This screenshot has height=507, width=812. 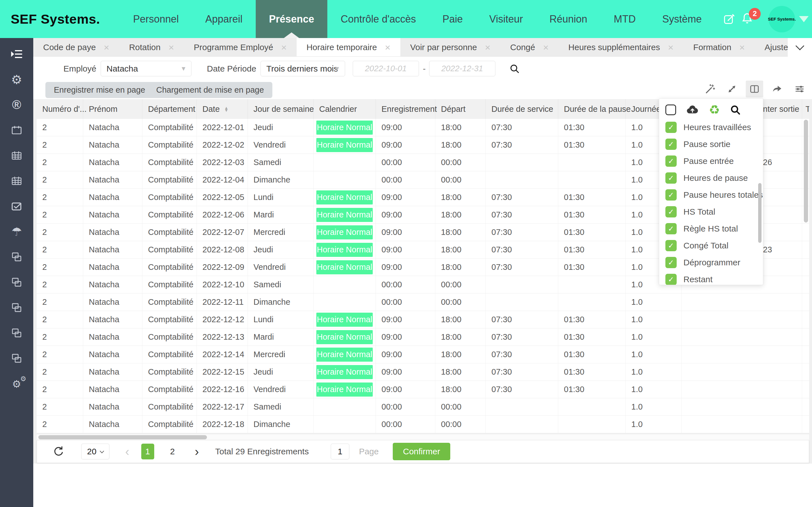 I want to click on picker-item-deprogrammer: ✓Déprogrammer, so click(x=711, y=263).